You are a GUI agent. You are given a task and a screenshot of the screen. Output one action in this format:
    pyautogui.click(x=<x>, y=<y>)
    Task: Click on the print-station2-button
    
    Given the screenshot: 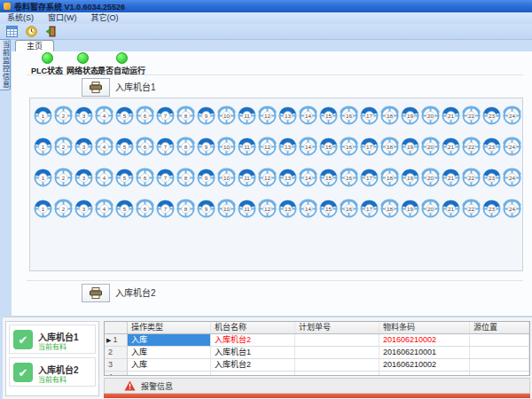 What is the action you would take?
    pyautogui.click(x=96, y=293)
    